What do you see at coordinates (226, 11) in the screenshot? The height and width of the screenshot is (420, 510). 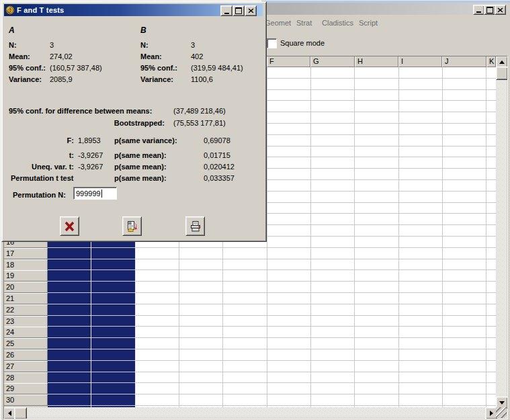 I see `dialog-minimize-button` at bounding box center [226, 11].